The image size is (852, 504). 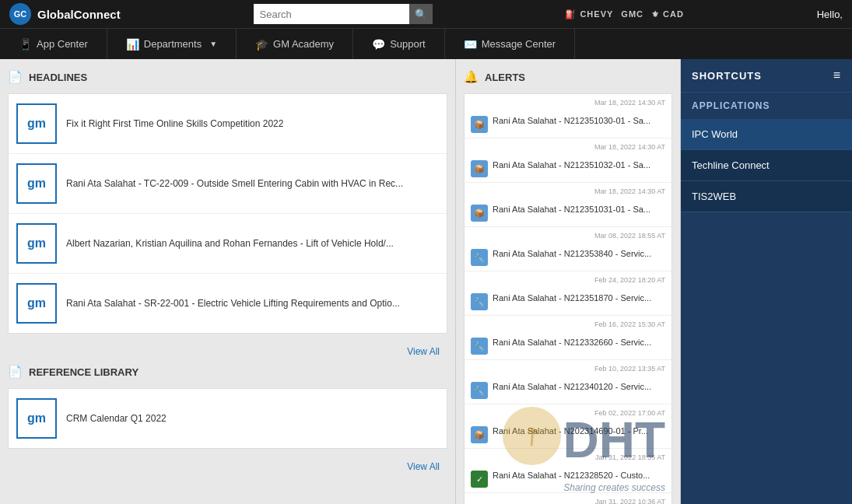 What do you see at coordinates (227, 467) in the screenshot?
I see `library-view-all: View All` at bounding box center [227, 467].